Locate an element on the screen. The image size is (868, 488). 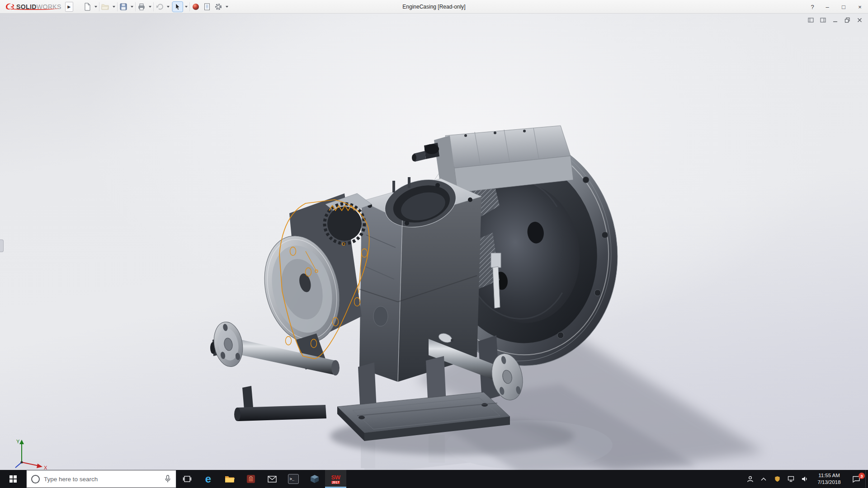
document-lines-icon is located at coordinates (207, 7).